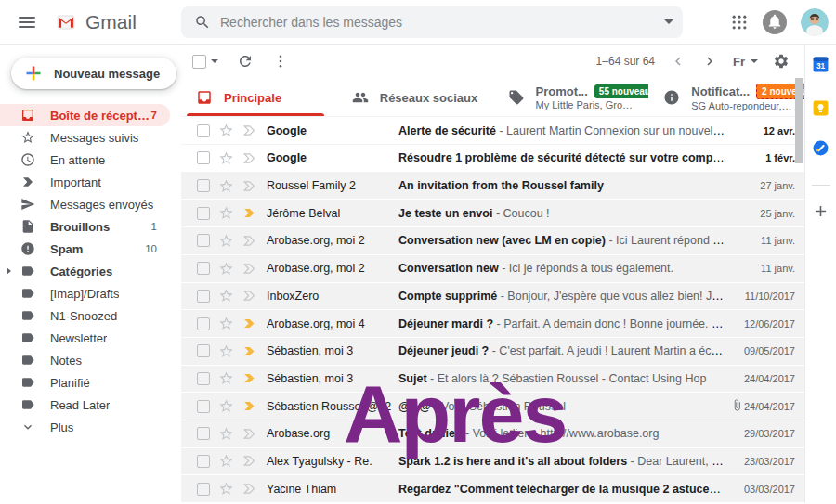 This screenshot has width=836, height=504. What do you see at coordinates (492, 297) in the screenshot?
I see `email-row: InboxZeroCompte supprimé - Bonjour, J'es…` at bounding box center [492, 297].